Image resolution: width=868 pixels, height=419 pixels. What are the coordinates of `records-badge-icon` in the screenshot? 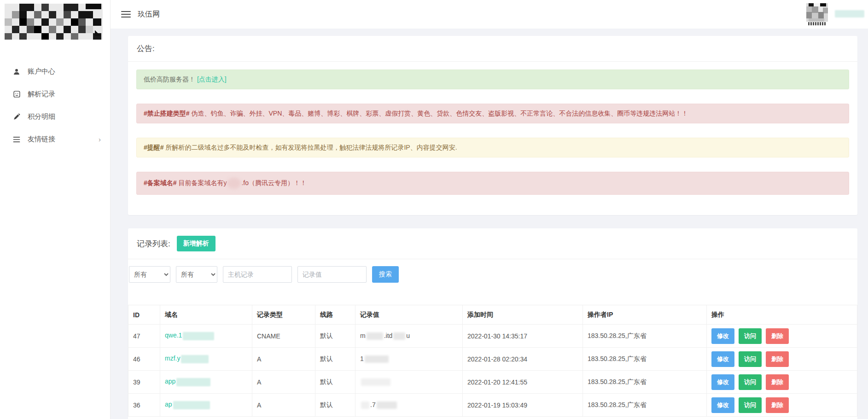 It's located at (17, 94).